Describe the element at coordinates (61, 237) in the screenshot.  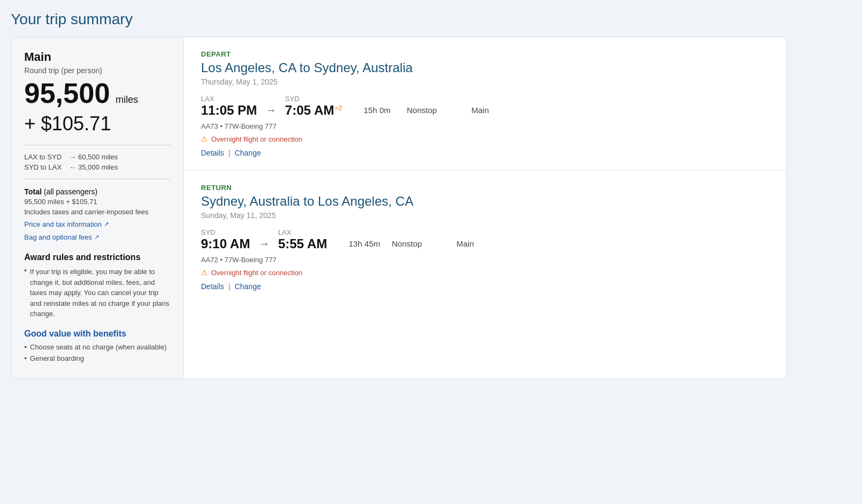
I see `bag-fees-link: Bag and optional fees ↗` at that location.